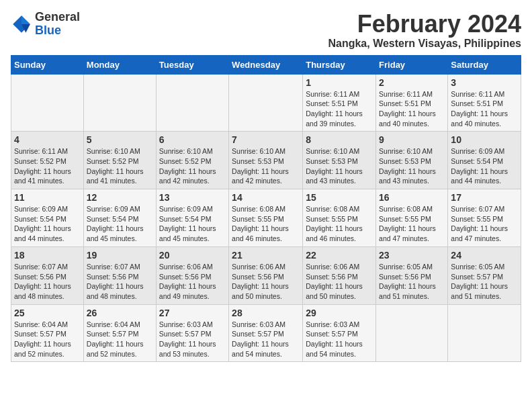  I want to click on calendar-week-2: 11Sunrise: 6:09 AM Sunset: 5:54 PM Dayli…, so click(266, 218).